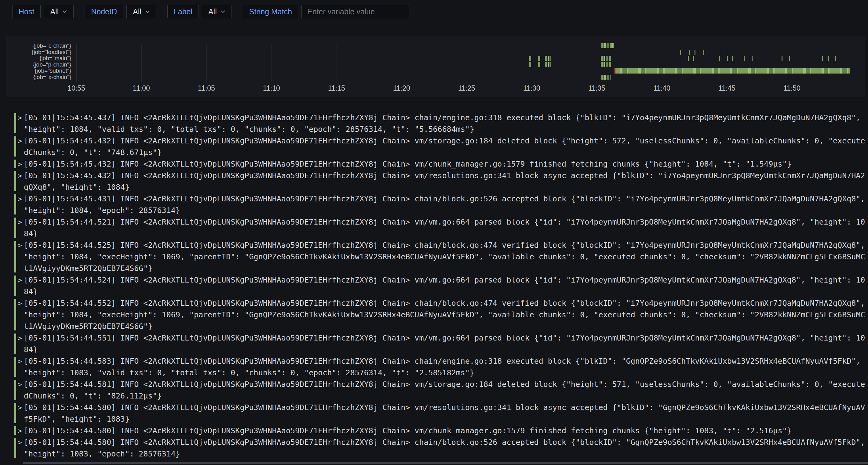 The width and height of the screenshot is (868, 465). What do you see at coordinates (148, 11) in the screenshot?
I see `chevron-down-icon` at bounding box center [148, 11].